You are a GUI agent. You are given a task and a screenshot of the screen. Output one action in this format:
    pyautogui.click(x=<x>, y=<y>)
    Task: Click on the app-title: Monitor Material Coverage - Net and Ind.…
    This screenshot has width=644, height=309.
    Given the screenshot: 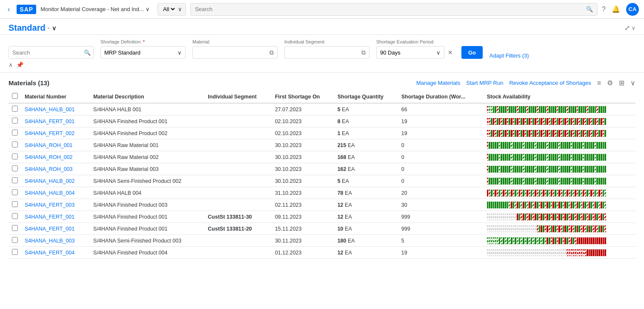 What is the action you would take?
    pyautogui.click(x=95, y=9)
    